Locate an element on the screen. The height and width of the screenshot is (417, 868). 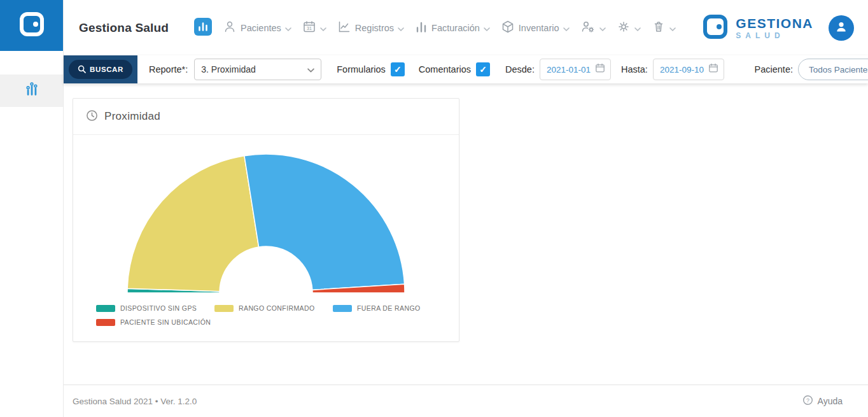
reports-active-icon is located at coordinates (203, 28).